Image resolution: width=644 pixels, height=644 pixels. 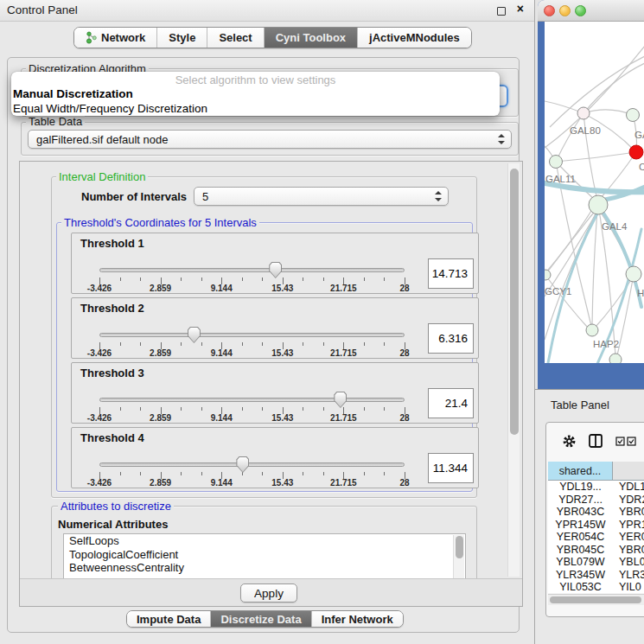 I want to click on float-window-icon, so click(x=501, y=11).